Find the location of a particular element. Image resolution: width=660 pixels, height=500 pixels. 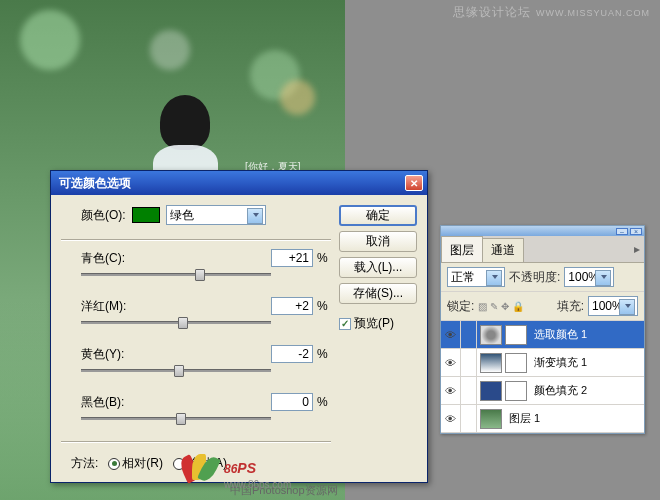

ok-button: 确定 is located at coordinates (378, 216).